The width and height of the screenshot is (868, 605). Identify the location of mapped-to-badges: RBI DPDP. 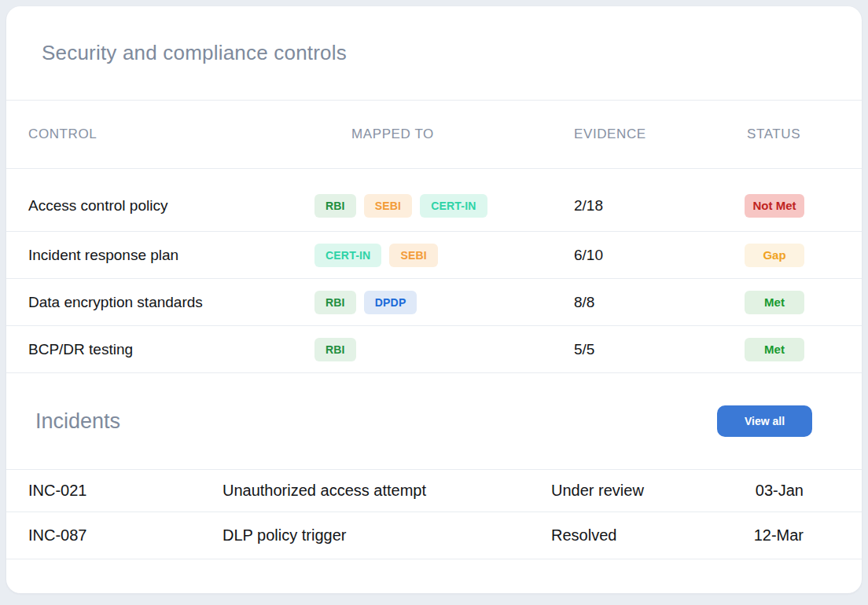
(432, 302).